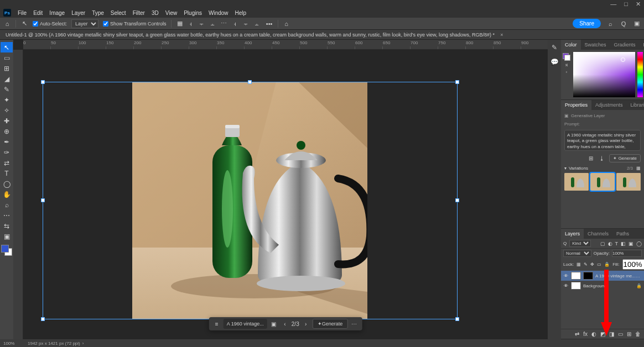  I want to click on tab-swatches: Swatches, so click(595, 45).